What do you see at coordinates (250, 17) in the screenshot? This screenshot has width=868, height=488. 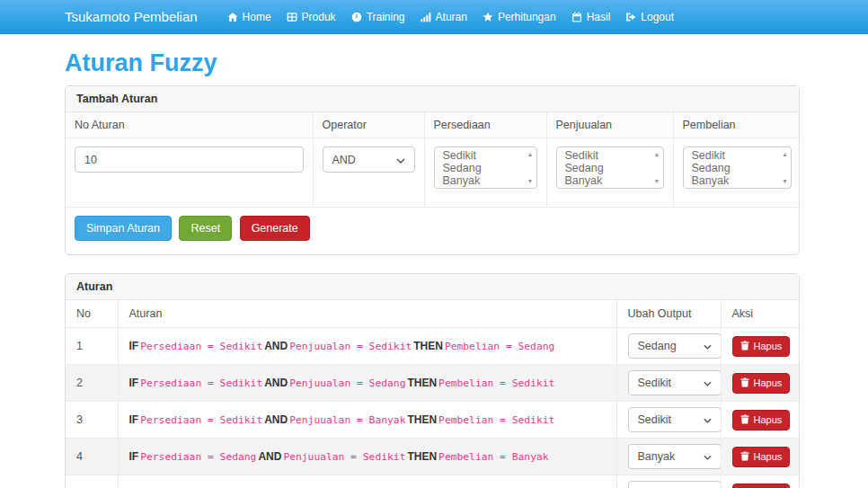 I see `nav-item-home: Home` at bounding box center [250, 17].